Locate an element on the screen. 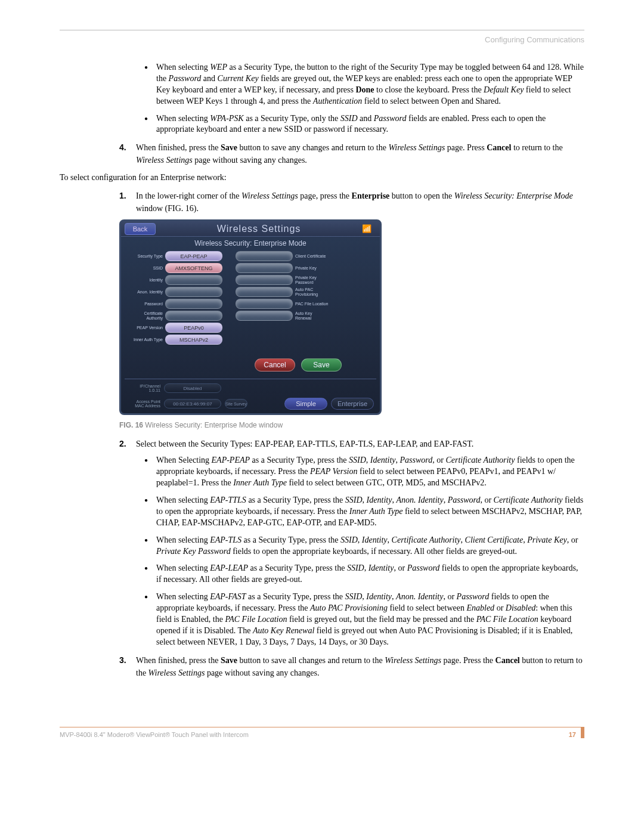 The height and width of the screenshot is (833, 644). mac-label: Access Point MAC Address is located at coordinates (144, 404).